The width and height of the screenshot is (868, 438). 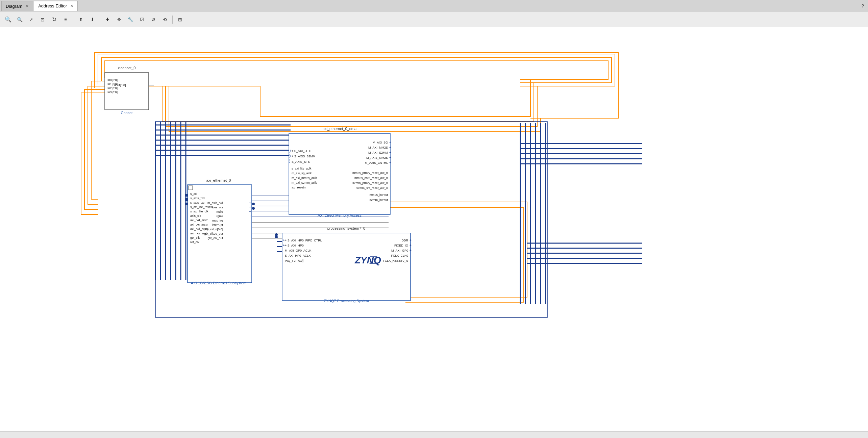 I want to click on eth-conn-txd, so click(x=187, y=200).